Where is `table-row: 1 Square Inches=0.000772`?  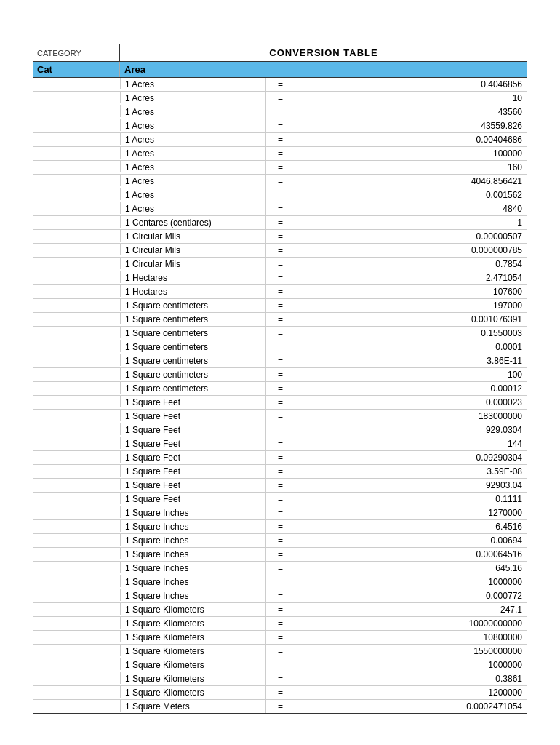
table-row: 1 Square Inches=0.000772 is located at coordinates (280, 597).